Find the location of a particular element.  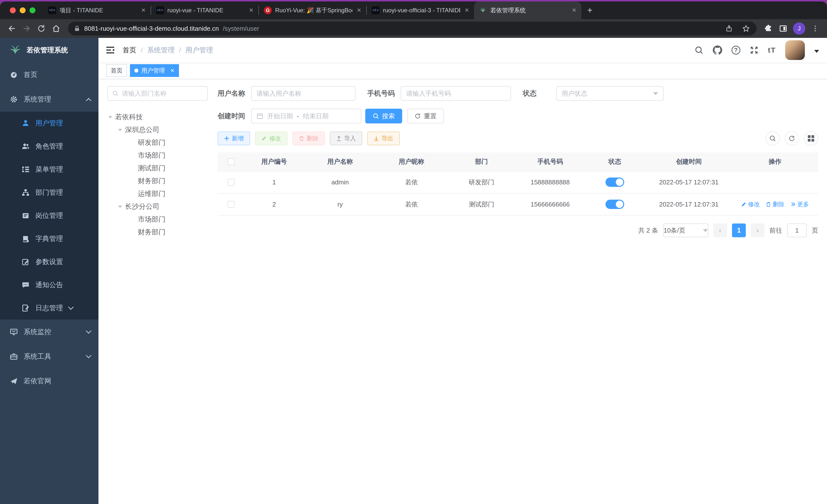

address-bar: 8081-ruoyi-vue-official-3-demo.cloud.tit… is located at coordinates (412, 29).